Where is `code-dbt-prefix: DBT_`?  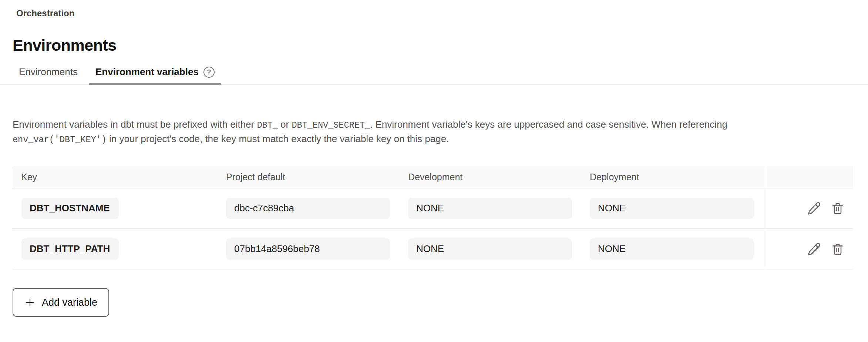 code-dbt-prefix: DBT_ is located at coordinates (267, 125).